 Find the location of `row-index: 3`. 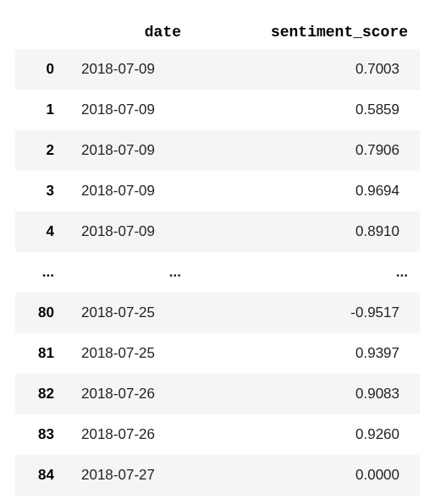

row-index: 3 is located at coordinates (41, 191).